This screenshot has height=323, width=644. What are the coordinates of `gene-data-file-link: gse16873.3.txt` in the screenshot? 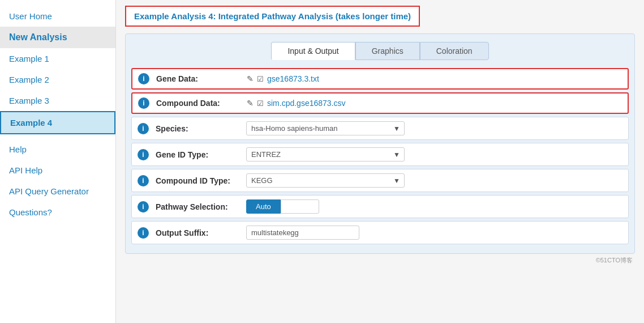 It's located at (293, 79).